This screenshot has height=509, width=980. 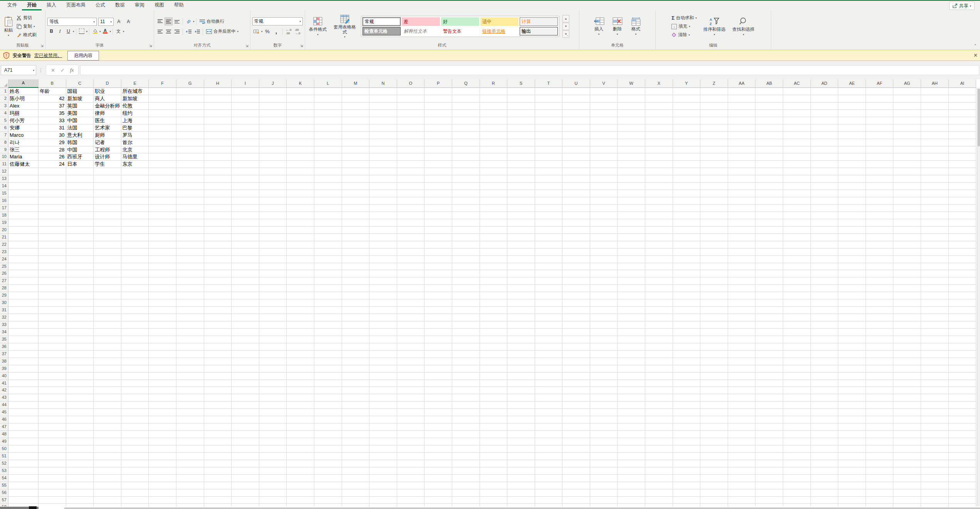 What do you see at coordinates (245, 435) in the screenshot?
I see `cell-I48` at bounding box center [245, 435].